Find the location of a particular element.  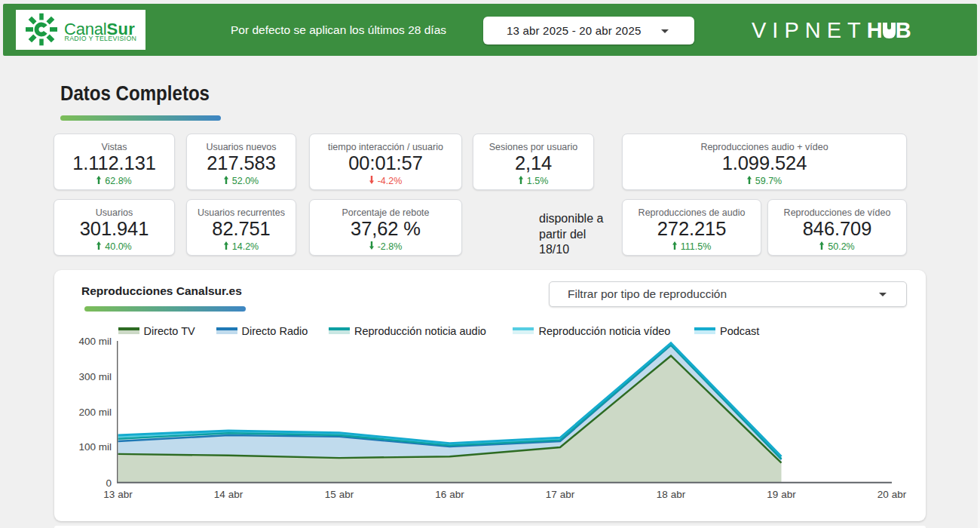

svg-text: 400 mil is located at coordinates (95, 341).